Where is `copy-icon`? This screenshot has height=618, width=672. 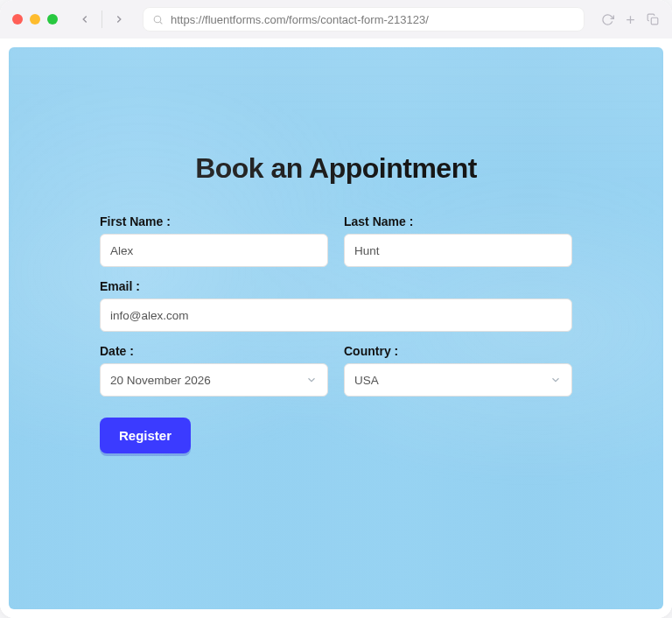
copy-icon is located at coordinates (653, 19).